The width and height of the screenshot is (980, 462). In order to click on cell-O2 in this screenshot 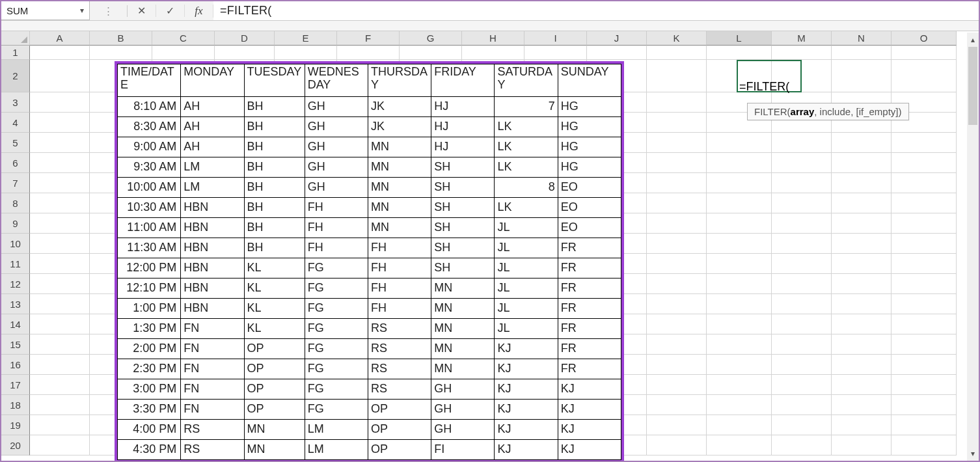, I will do `click(924, 76)`.